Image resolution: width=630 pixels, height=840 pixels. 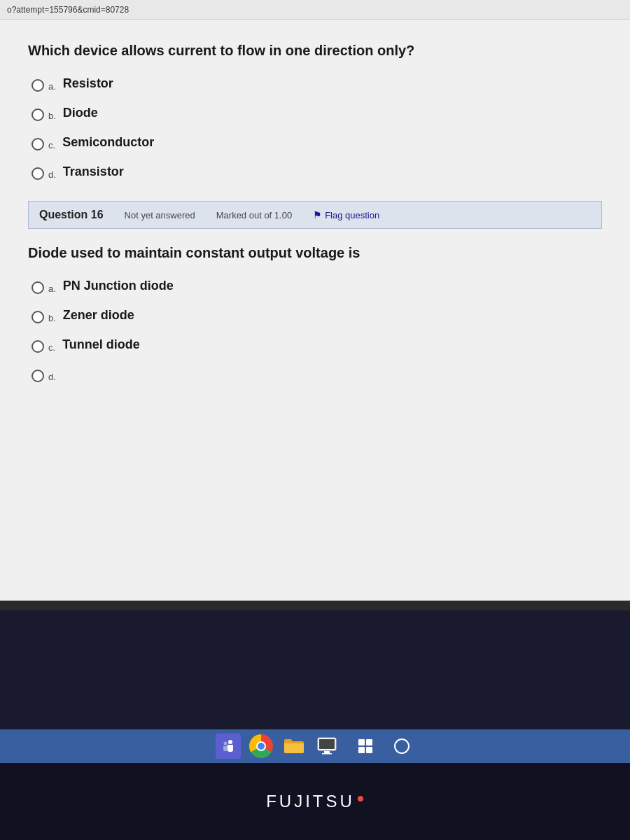 I want to click on fujitsu-text: FUJITSU, so click(x=311, y=802).